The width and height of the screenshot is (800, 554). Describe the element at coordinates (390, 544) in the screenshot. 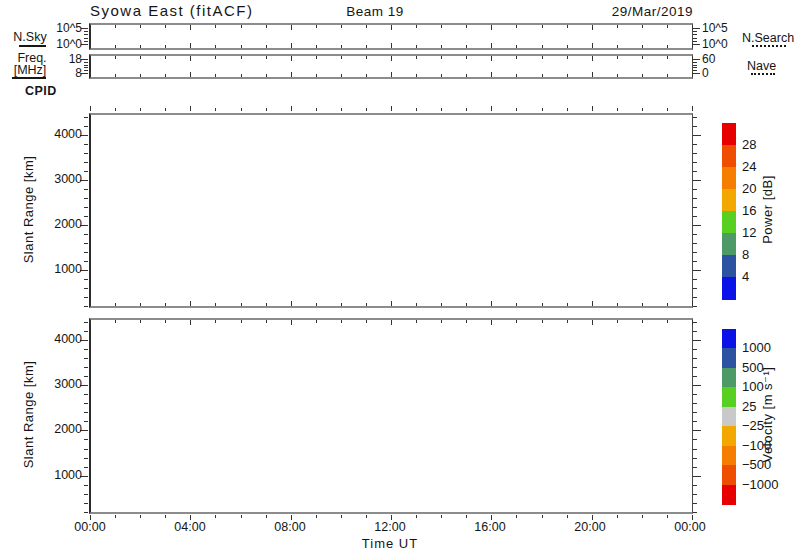

I see `time-axis-label: Time UT` at that location.